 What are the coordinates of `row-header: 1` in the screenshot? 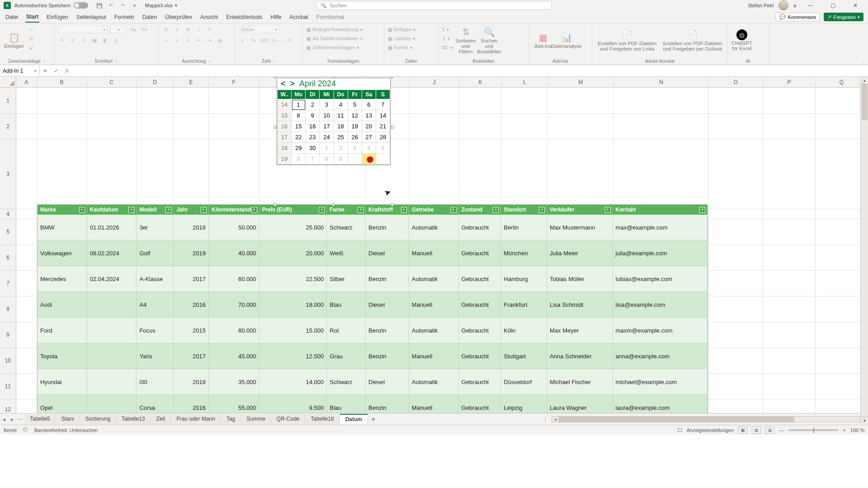 It's located at (8, 101).